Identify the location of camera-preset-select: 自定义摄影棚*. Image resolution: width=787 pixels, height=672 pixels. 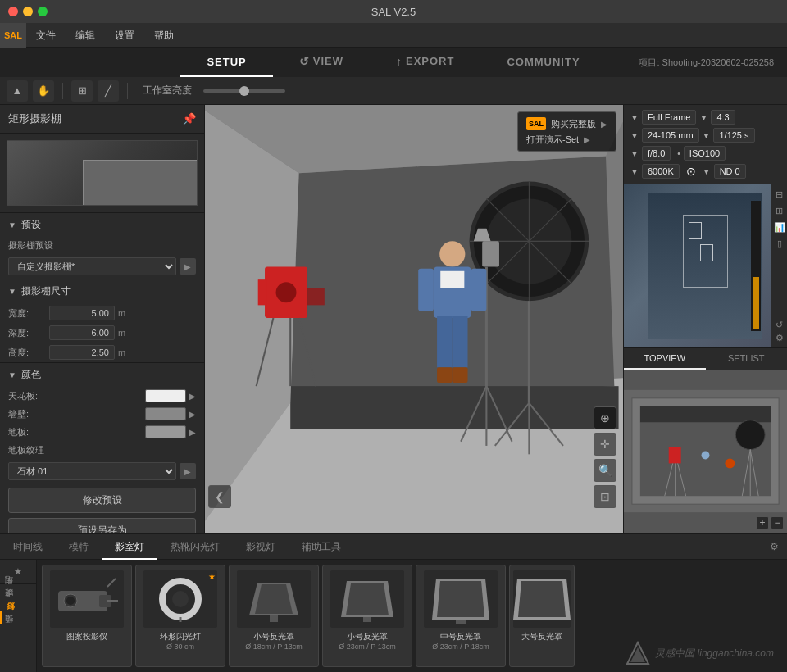
(92, 266).